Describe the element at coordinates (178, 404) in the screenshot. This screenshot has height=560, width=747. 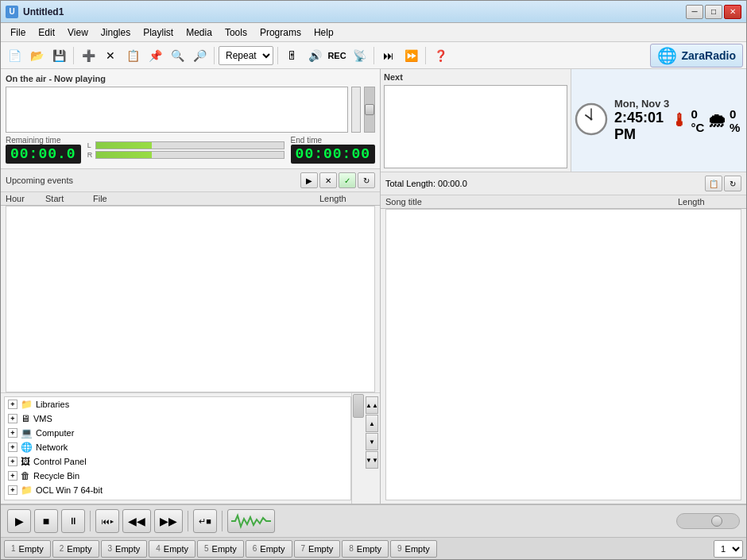
I see `tree-item-libraries: + 📁 Libraries` at that location.